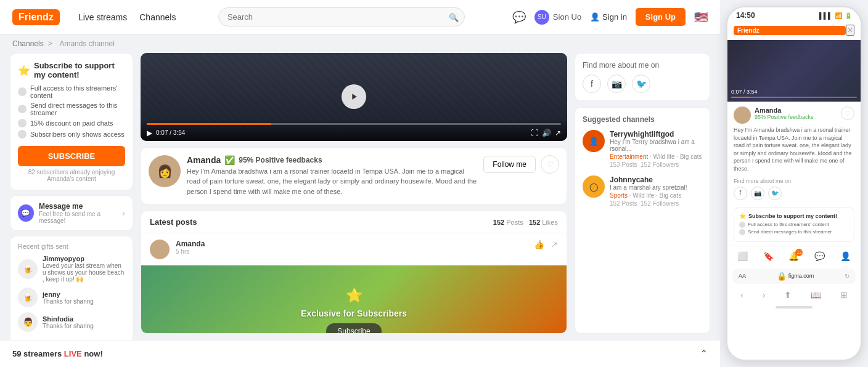 This screenshot has width=868, height=367. Describe the element at coordinates (758, 193) in the screenshot. I see `phone-instagram-icon: 📷` at that location.